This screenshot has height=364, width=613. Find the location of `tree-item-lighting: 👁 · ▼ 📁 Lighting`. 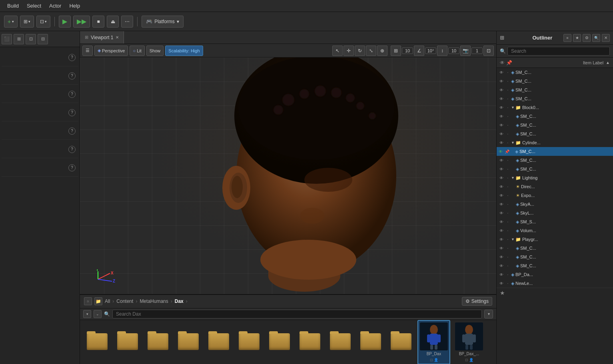

tree-item-lighting: 👁 · ▼ 📁 Lighting is located at coordinates (555, 178).